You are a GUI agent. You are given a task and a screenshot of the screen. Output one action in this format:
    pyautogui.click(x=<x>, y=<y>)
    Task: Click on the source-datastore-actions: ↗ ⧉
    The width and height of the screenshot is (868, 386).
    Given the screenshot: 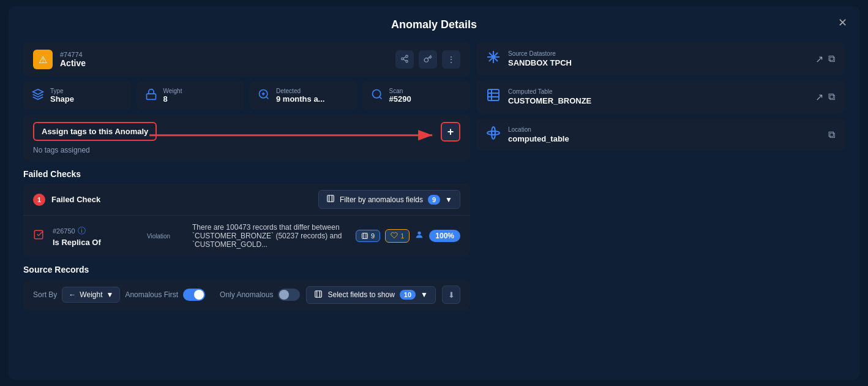 What is the action you would take?
    pyautogui.click(x=825, y=59)
    